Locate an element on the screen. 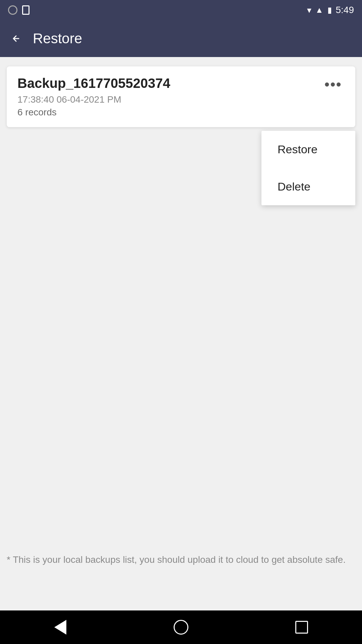 The height and width of the screenshot is (644, 362). record-icon is located at coordinates (13, 10).